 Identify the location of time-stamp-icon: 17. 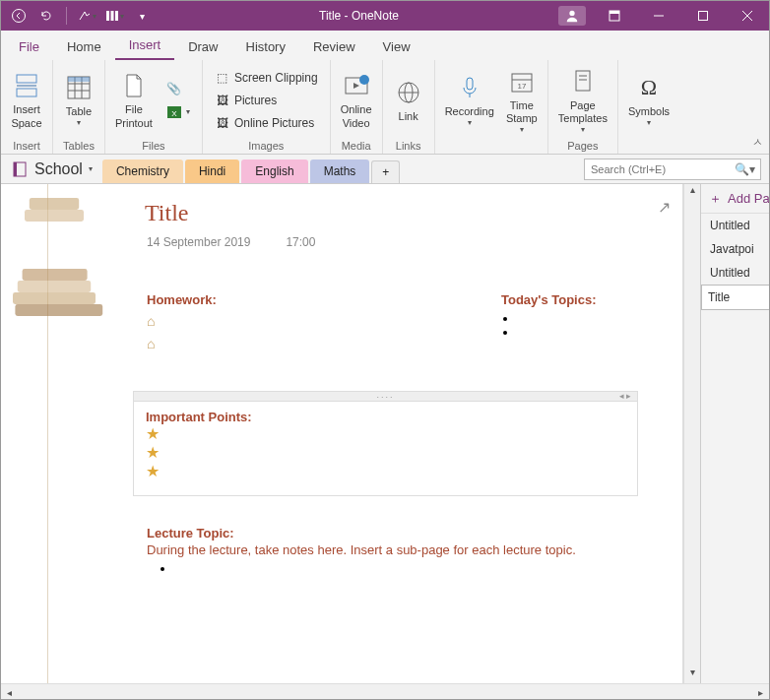
(522, 82).